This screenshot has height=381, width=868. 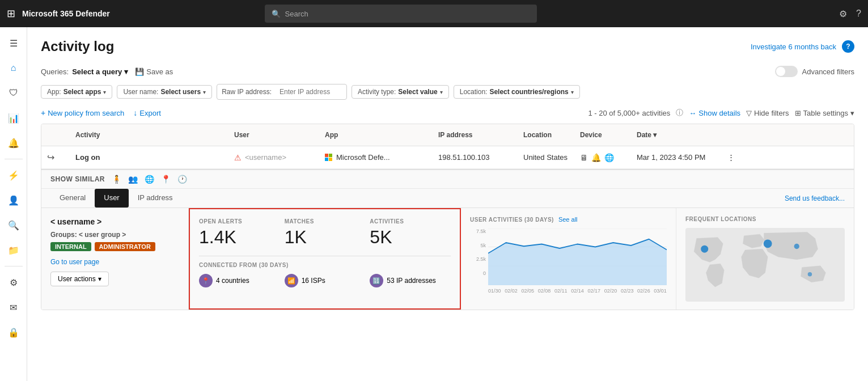 I want to click on admin-badge: ADMINISTRATOR, so click(x=125, y=247).